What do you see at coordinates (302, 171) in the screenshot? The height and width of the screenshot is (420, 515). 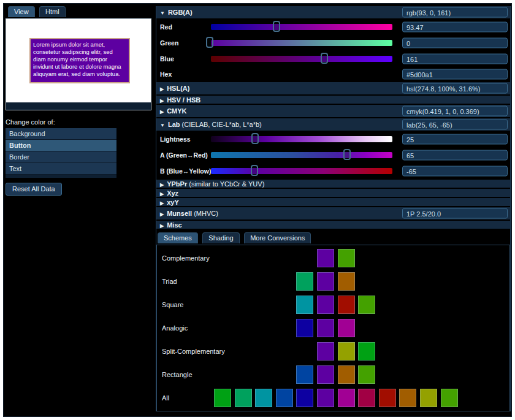 I see `lab-b-slider-track` at bounding box center [302, 171].